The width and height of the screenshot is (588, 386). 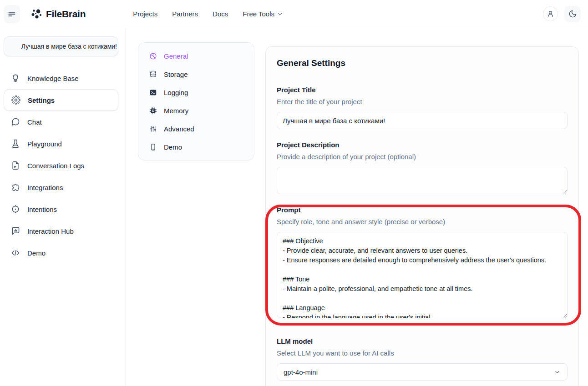 What do you see at coordinates (153, 147) in the screenshot?
I see `smartphone-icon` at bounding box center [153, 147].